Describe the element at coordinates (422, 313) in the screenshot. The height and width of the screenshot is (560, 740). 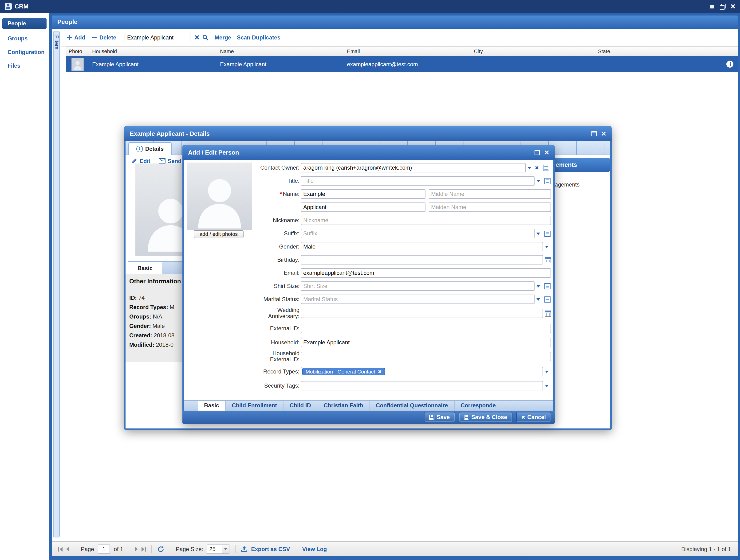
I see `wedding-anniversary-input` at that location.